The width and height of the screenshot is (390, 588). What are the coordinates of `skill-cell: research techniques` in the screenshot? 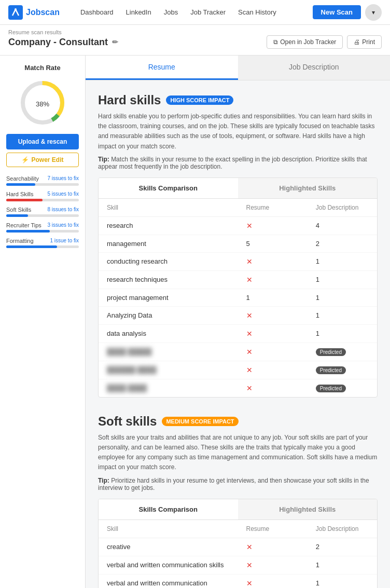 It's located at (168, 279).